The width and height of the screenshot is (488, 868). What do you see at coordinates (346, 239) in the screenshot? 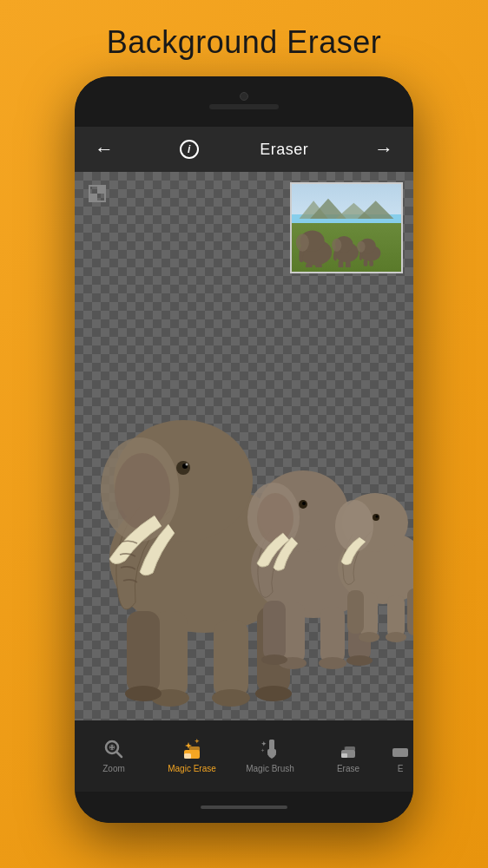
I see `thumb-elephant-silhouettes` at bounding box center [346, 239].